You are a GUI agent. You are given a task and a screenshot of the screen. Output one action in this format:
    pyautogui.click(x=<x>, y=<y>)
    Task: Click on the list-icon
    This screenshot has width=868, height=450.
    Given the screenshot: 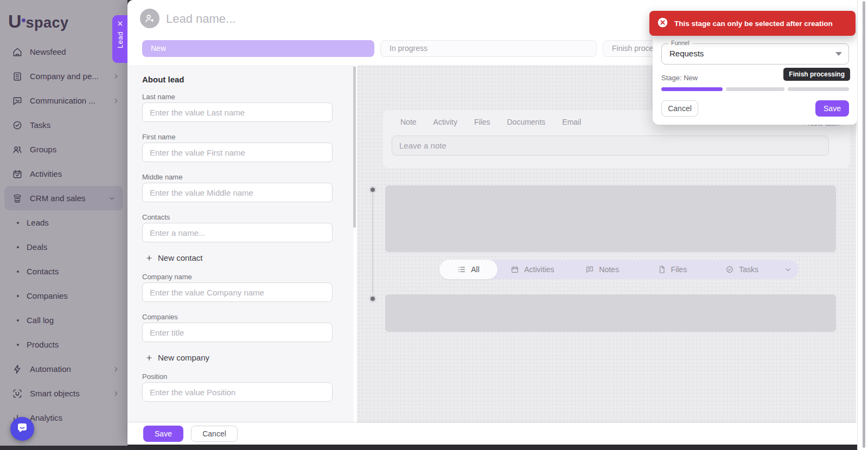 What is the action you would take?
    pyautogui.click(x=462, y=269)
    